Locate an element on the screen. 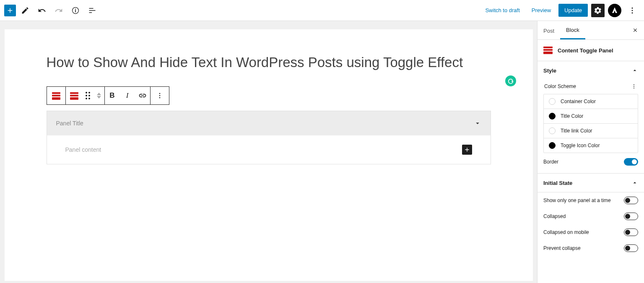 The image size is (644, 283). undo-icon is located at coordinates (42, 10).